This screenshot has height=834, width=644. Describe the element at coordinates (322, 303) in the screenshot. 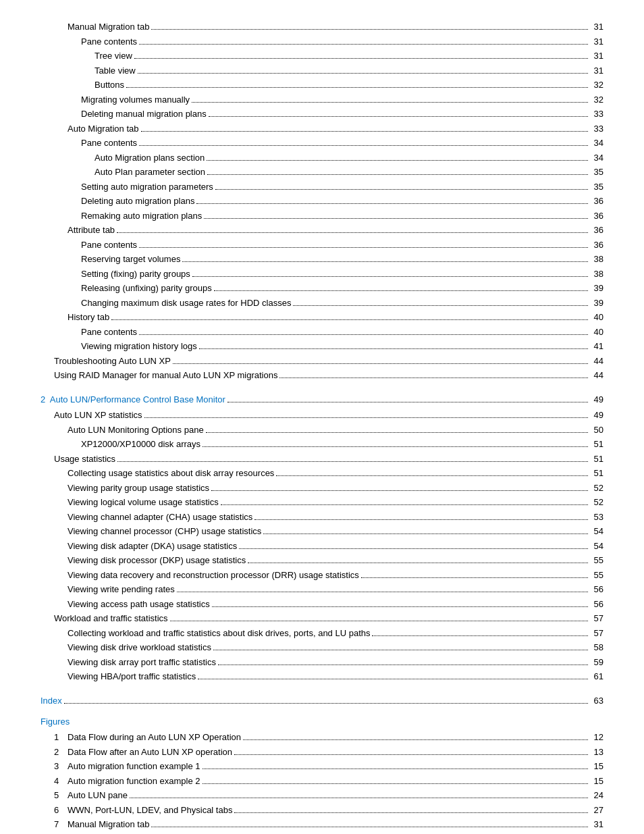

I see `toc-entry-changing-max-disk: Changing maximum disk usage rates for HD…` at that location.